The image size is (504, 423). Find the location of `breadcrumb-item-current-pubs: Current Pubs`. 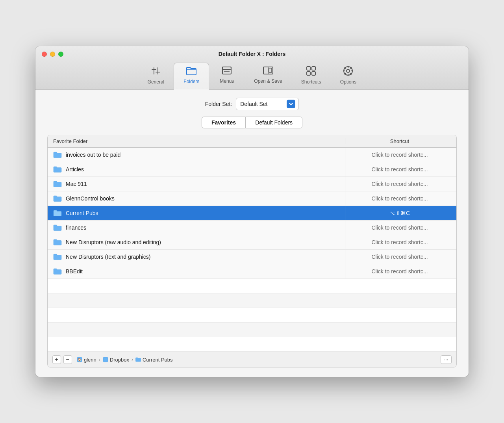

breadcrumb-item-current-pubs: Current Pubs is located at coordinates (154, 360).